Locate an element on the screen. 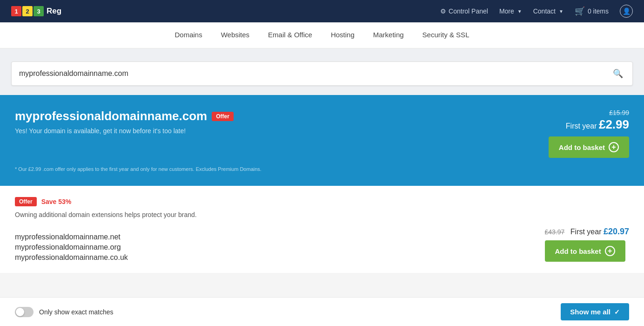  featured-pricing: £15.99 First year £2.99 Add to basket + is located at coordinates (589, 133).